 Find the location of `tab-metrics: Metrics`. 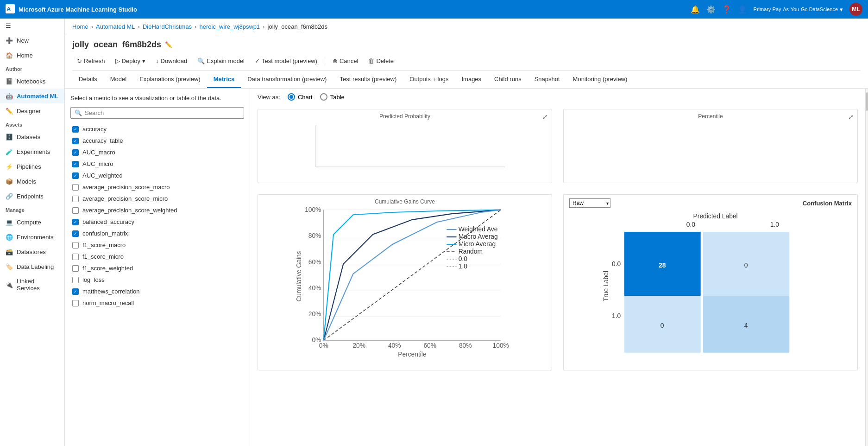

tab-metrics: Metrics is located at coordinates (224, 80).